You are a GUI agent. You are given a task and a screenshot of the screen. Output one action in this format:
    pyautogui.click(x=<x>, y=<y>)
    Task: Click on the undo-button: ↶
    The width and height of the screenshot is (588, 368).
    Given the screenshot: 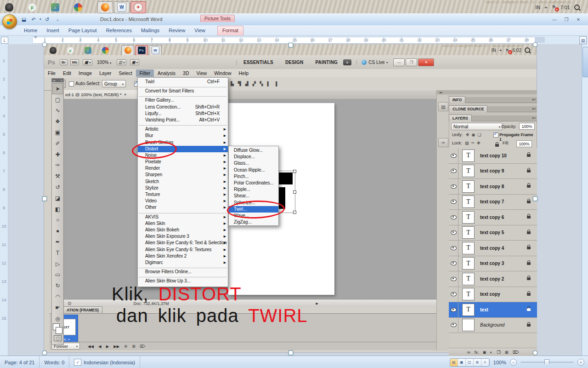 What is the action you would take?
    pyautogui.click(x=34, y=19)
    